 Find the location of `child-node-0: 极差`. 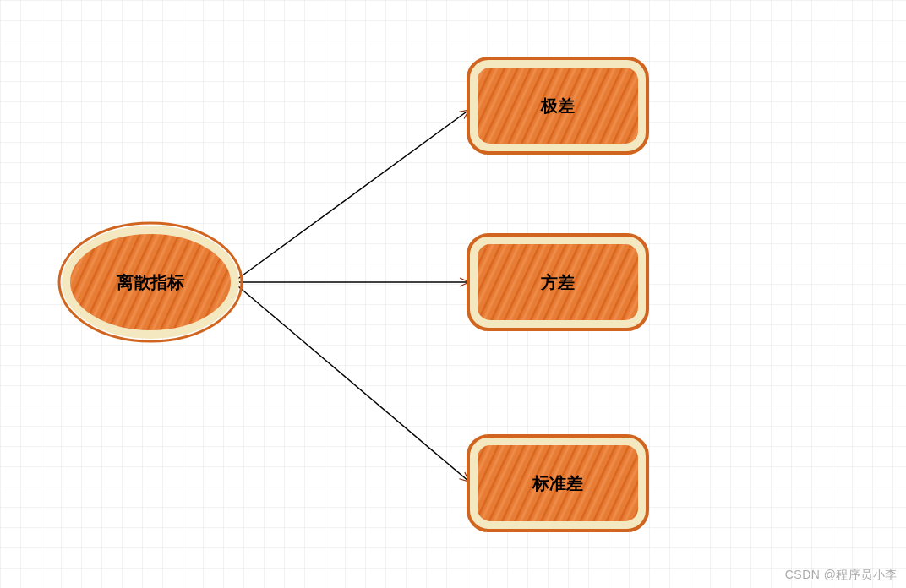

child-node-0: 极差 is located at coordinates (558, 106).